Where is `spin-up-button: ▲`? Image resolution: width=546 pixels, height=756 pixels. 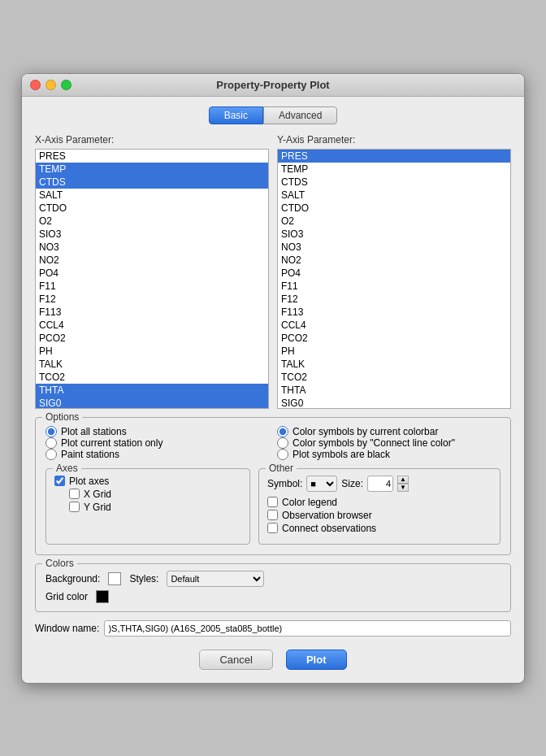
spin-up-button: ▲ is located at coordinates (403, 480).